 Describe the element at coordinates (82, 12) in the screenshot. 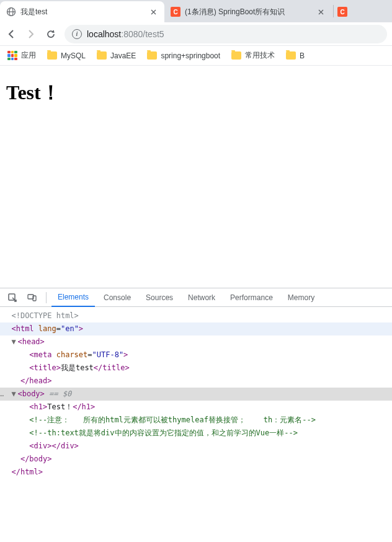

I see `tab-title: 我是test` at that location.